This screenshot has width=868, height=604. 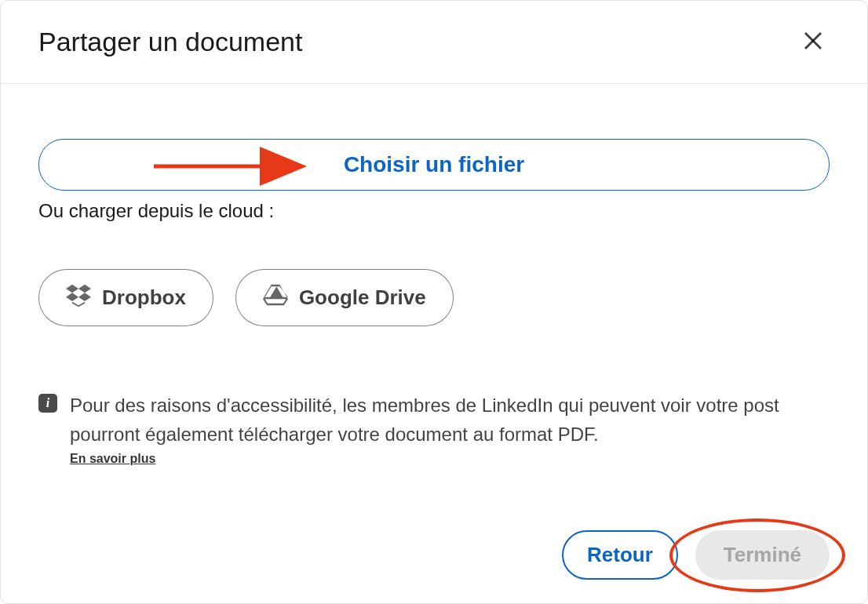 What do you see at coordinates (450, 428) in the screenshot?
I see `info-text-block: Pour des raisons d'accessibilité, les me…` at bounding box center [450, 428].